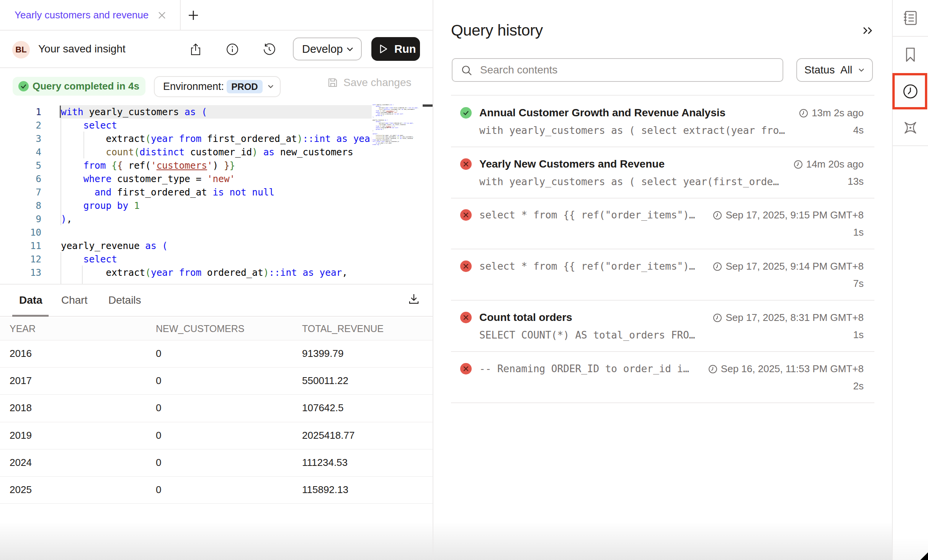  What do you see at coordinates (363, 463) in the screenshot?
I see `table-cell: 111234.53` at bounding box center [363, 463].